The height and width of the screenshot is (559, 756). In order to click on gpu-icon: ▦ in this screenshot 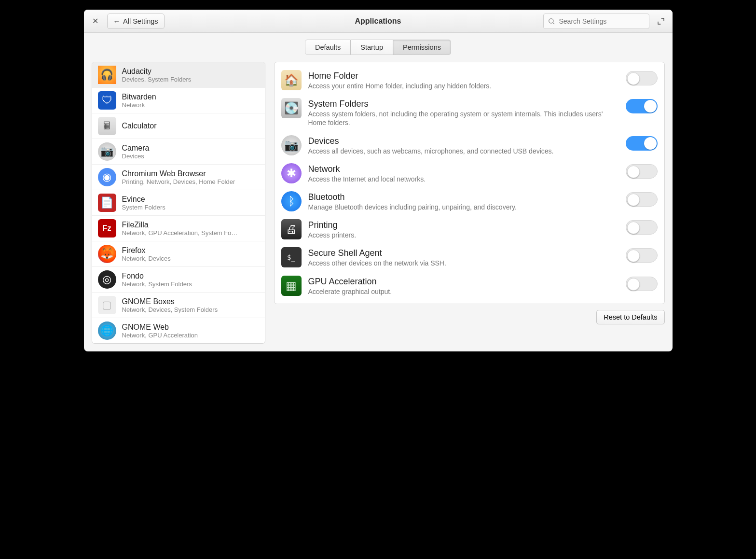, I will do `click(291, 286)`.